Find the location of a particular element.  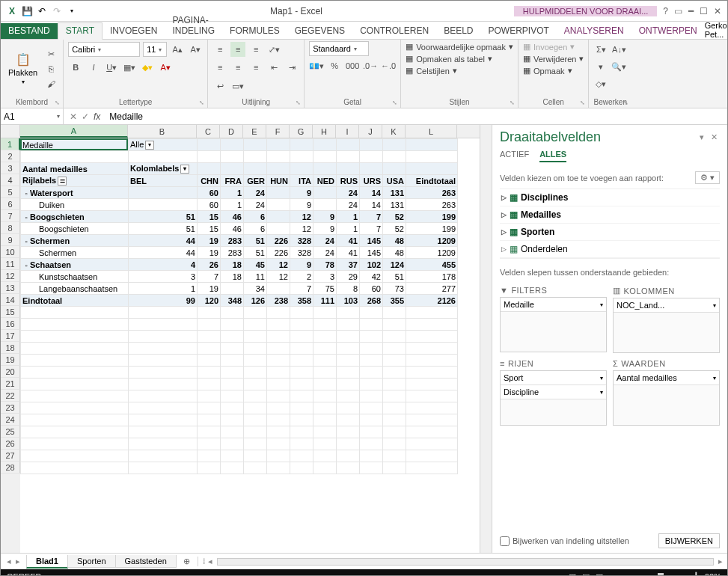

comma-icon: 000 is located at coordinates (352, 66).